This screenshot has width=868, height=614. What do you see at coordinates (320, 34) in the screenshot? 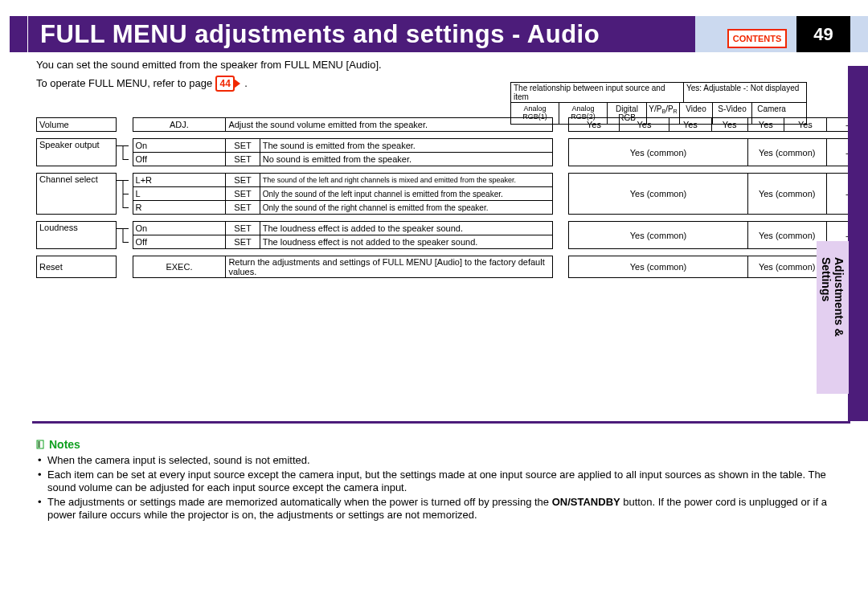
I see `page-title: FULL MENU adjustments and settings - Aud…` at bounding box center [320, 34].